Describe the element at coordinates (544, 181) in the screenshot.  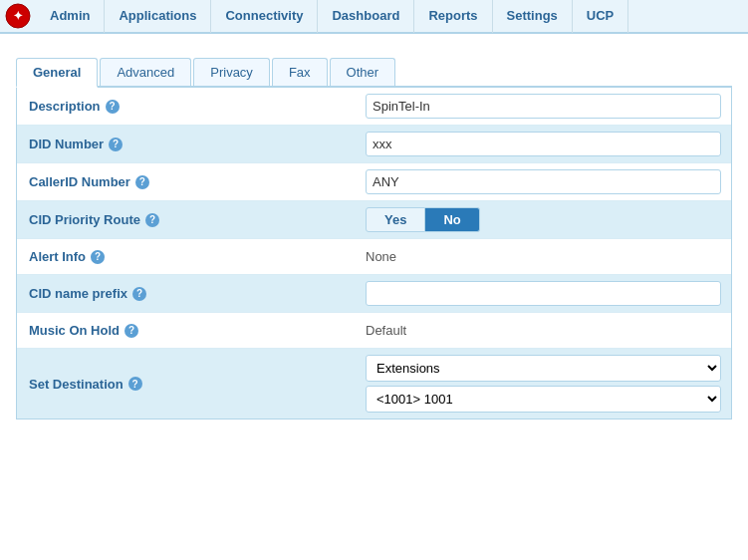
I see `field-value-callerid_number` at that location.